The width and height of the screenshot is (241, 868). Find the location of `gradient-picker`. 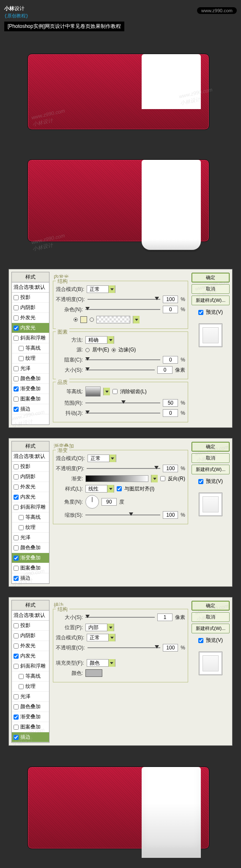

gradient-picker is located at coordinates (117, 479).